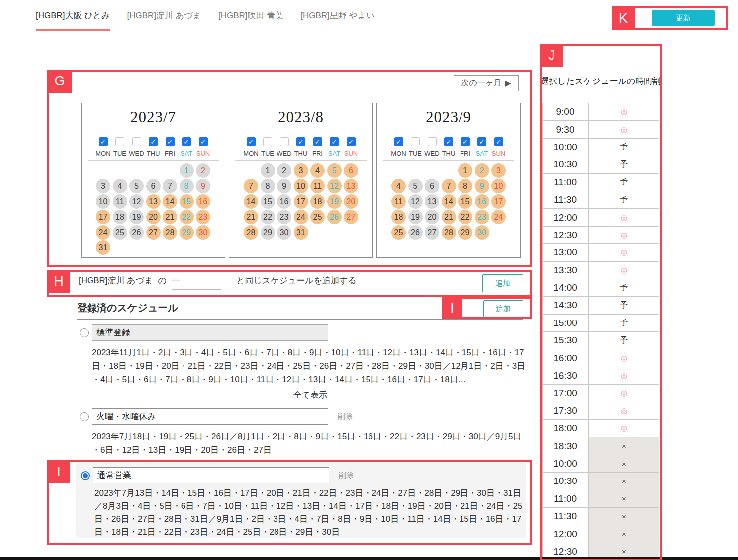  Describe the element at coordinates (310, 395) in the screenshot. I see `show-all-link: 全て表示` at that location.